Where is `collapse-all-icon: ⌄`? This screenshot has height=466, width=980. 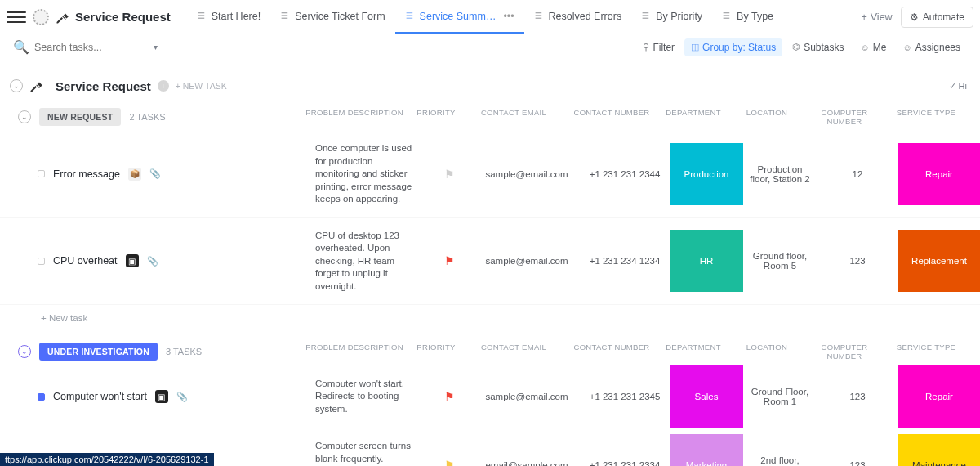 collapse-all-icon: ⌄ is located at coordinates (16, 86).